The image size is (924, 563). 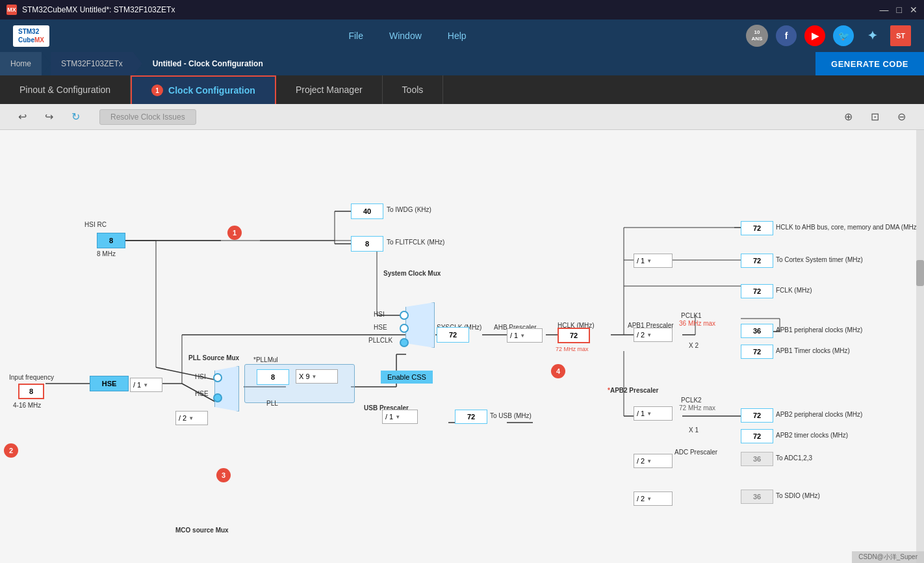 What do you see at coordinates (31, 391) in the screenshot?
I see `input-freq-box: 8` at bounding box center [31, 391].